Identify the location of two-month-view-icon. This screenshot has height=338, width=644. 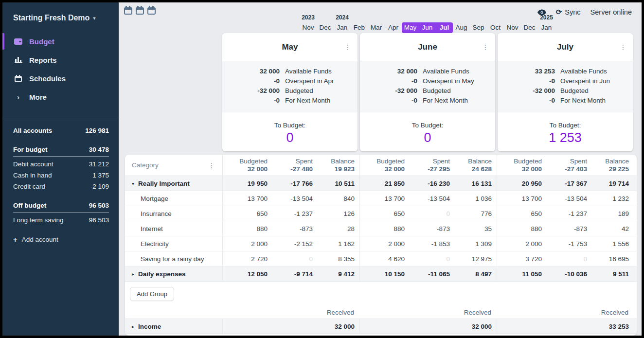
(140, 11).